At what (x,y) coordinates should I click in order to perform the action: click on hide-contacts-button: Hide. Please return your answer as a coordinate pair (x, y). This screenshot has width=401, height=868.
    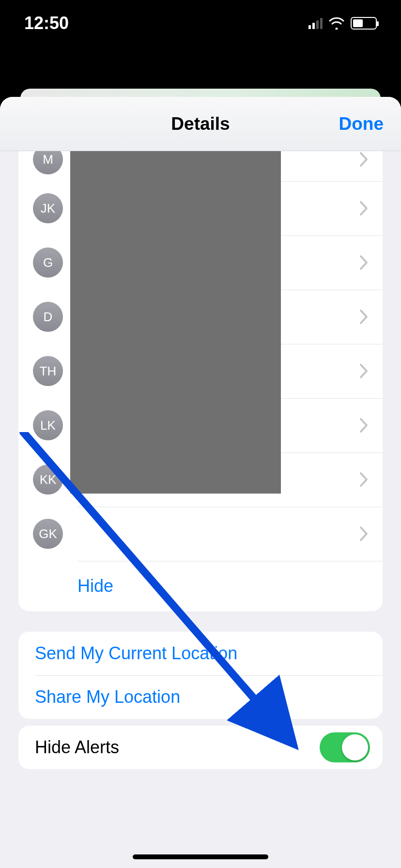
    Looking at the image, I should click on (200, 586).